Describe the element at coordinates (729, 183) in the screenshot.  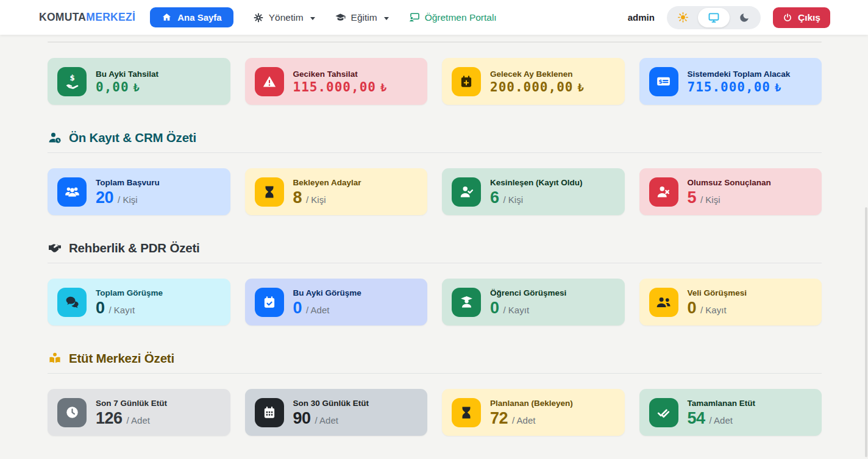
I see `card-label: Olumsuz Sonuçlanan` at that location.